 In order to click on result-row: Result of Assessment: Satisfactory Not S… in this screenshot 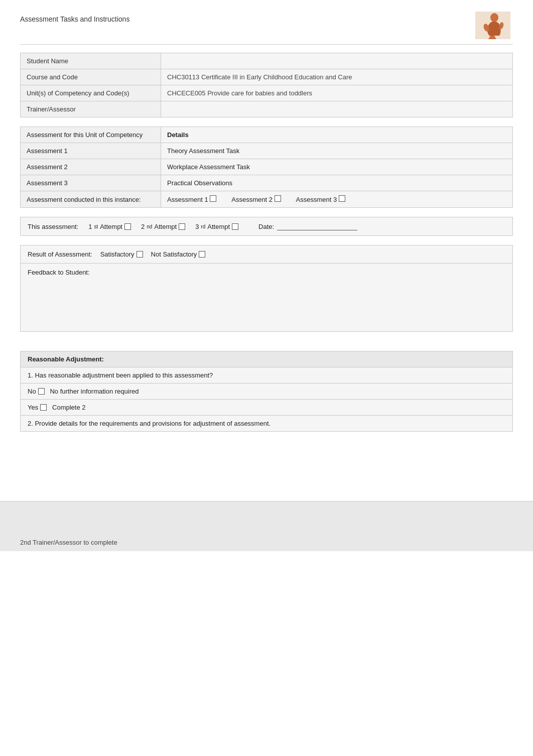, I will do `click(267, 255)`.